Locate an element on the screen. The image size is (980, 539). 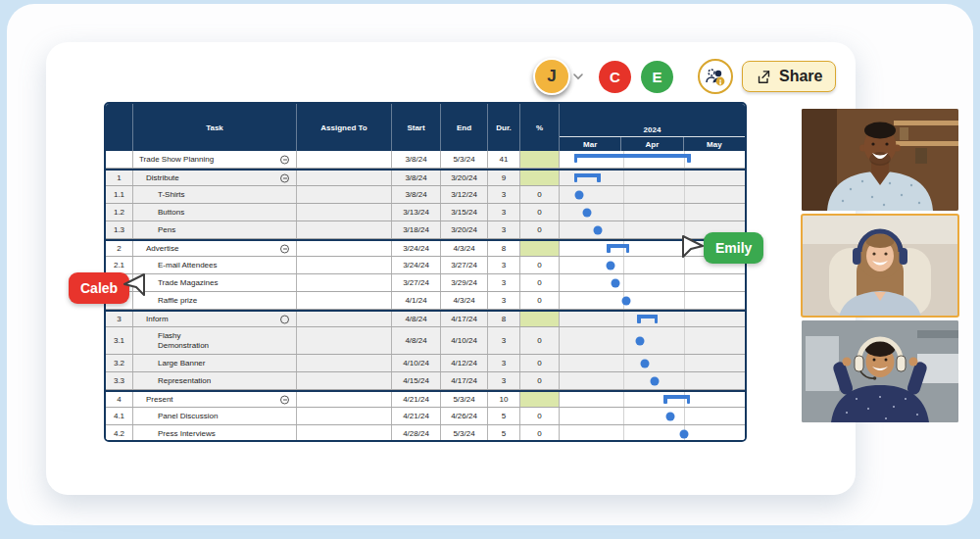
cell-start: 3/27/24 is located at coordinates (416, 282).